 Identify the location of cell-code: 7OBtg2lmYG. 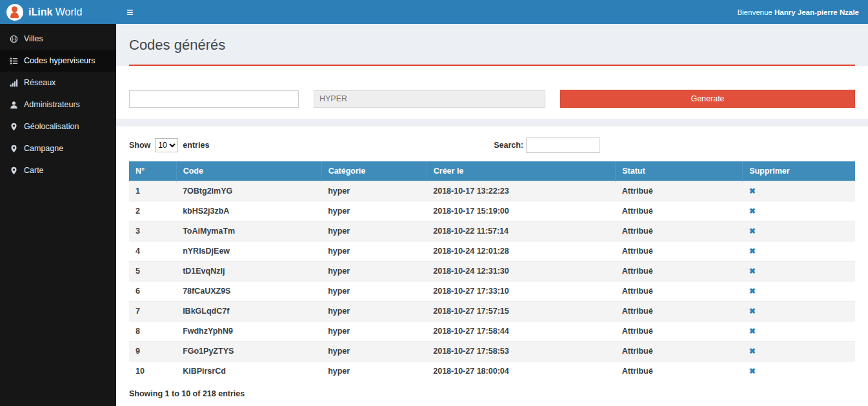
(249, 191).